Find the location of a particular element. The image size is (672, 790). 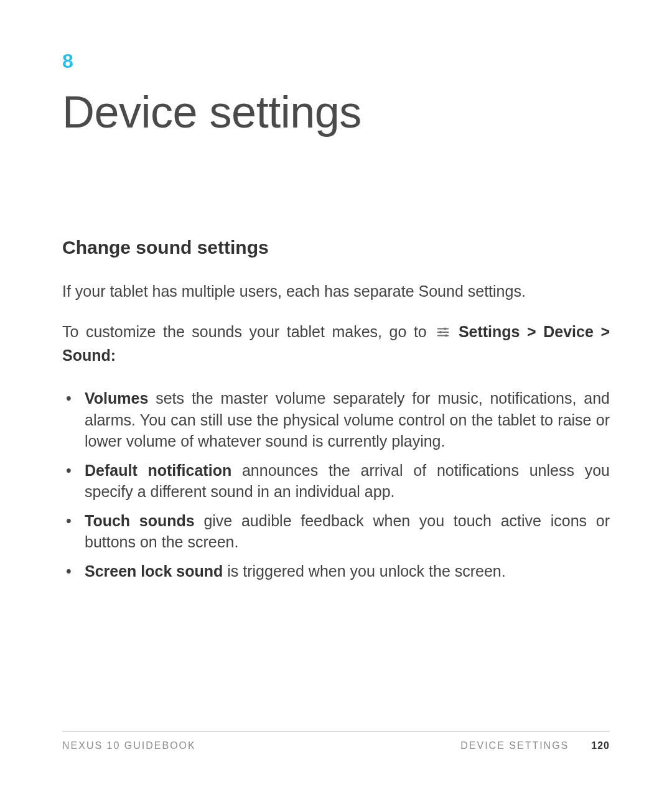

list-item-bold: Volumes is located at coordinates (116, 398).